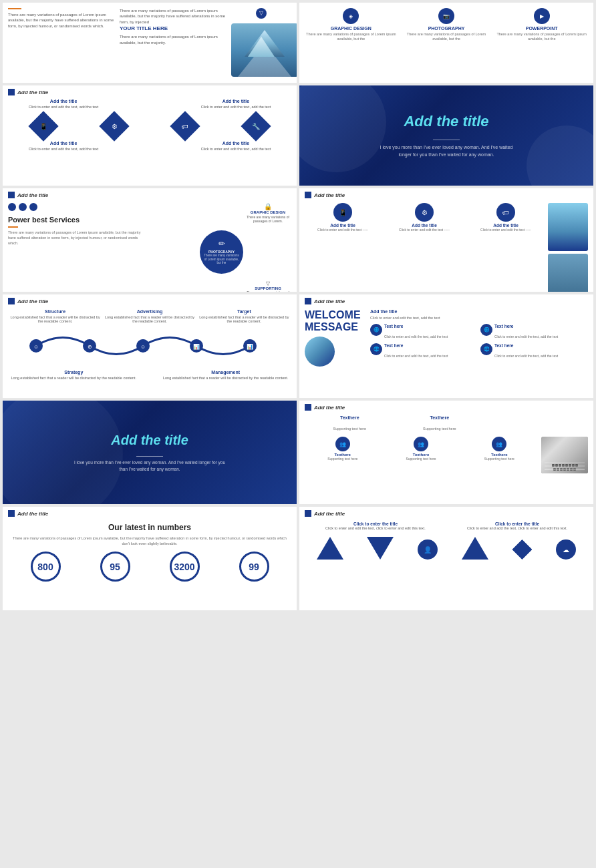 This screenshot has width=596, height=868. I want to click on slide8-right-title: Add the title, so click(479, 311).